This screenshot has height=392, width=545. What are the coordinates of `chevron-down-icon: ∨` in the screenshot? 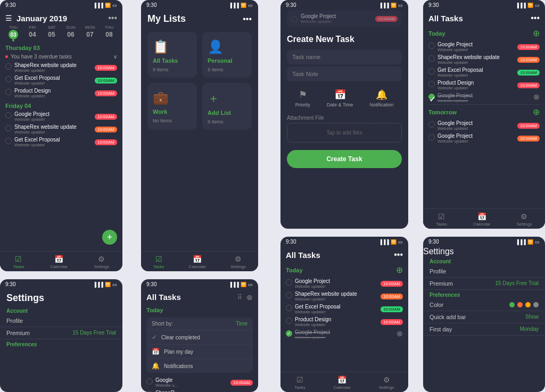 It's located at (115, 56).